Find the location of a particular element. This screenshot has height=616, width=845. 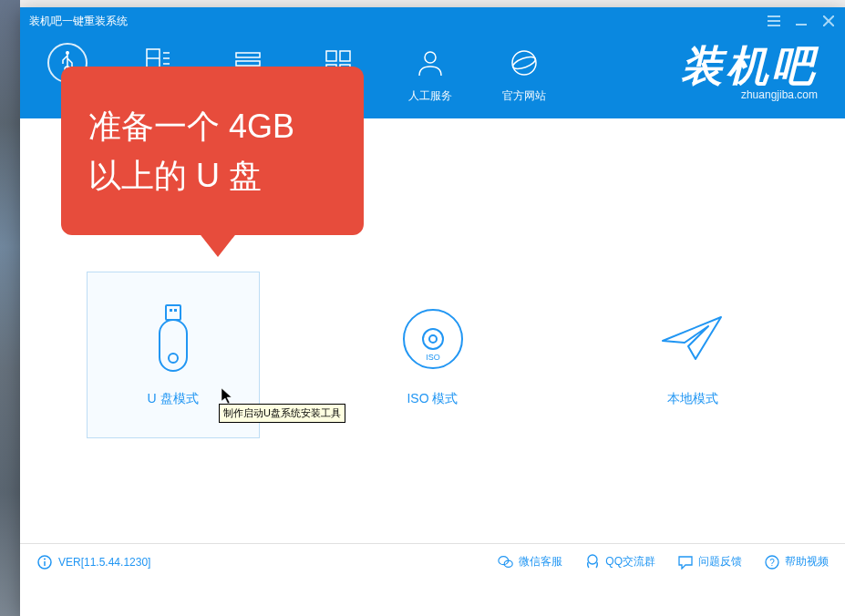

footer: VER[11.5.44.1230] 微信客服 QQ交流群 is located at coordinates (432, 561).